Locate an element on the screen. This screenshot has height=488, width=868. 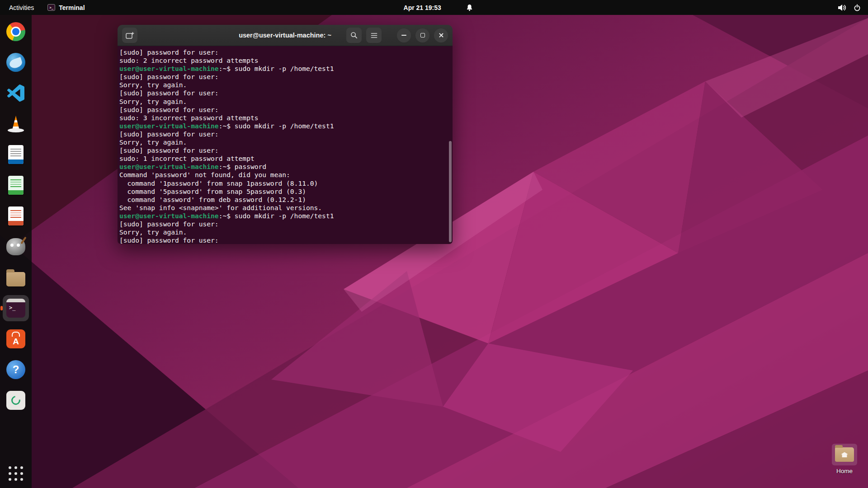
focused-app-label: Terminal is located at coordinates (71, 8).